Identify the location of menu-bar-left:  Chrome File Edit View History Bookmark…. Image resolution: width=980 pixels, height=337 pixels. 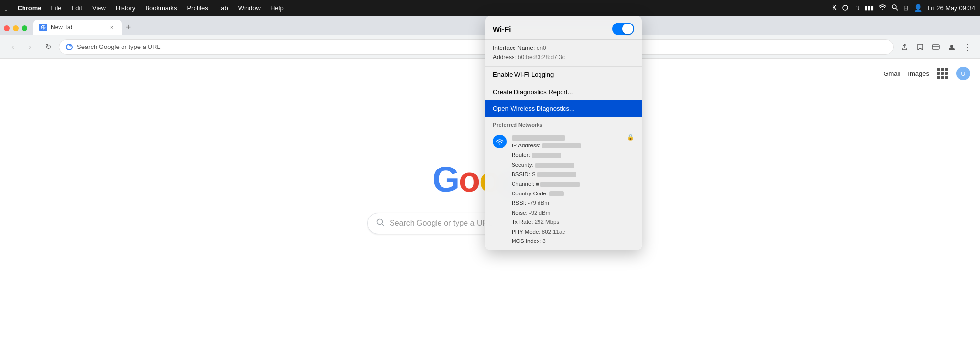
(146, 8).